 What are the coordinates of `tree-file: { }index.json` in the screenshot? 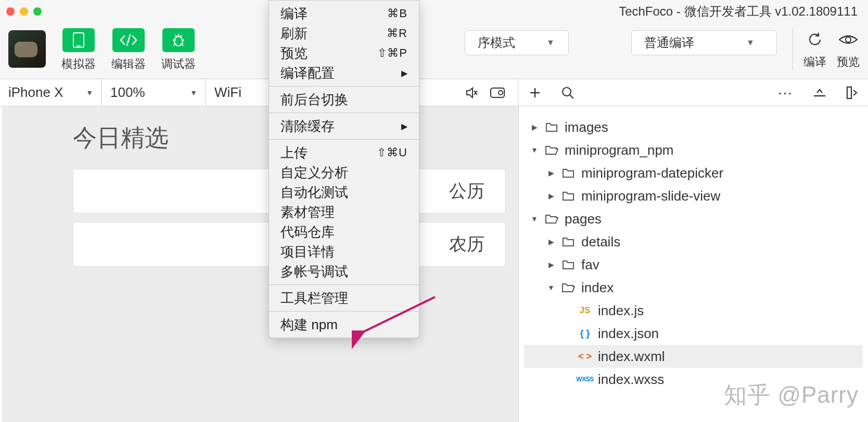 It's located at (693, 333).